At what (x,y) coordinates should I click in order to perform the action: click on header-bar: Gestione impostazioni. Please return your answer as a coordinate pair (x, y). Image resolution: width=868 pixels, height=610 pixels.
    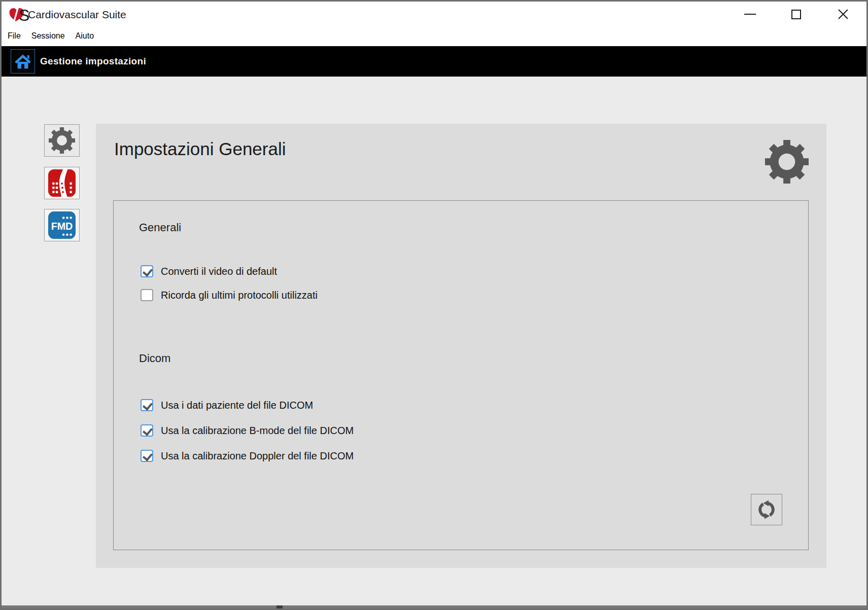
    Looking at the image, I should click on (434, 61).